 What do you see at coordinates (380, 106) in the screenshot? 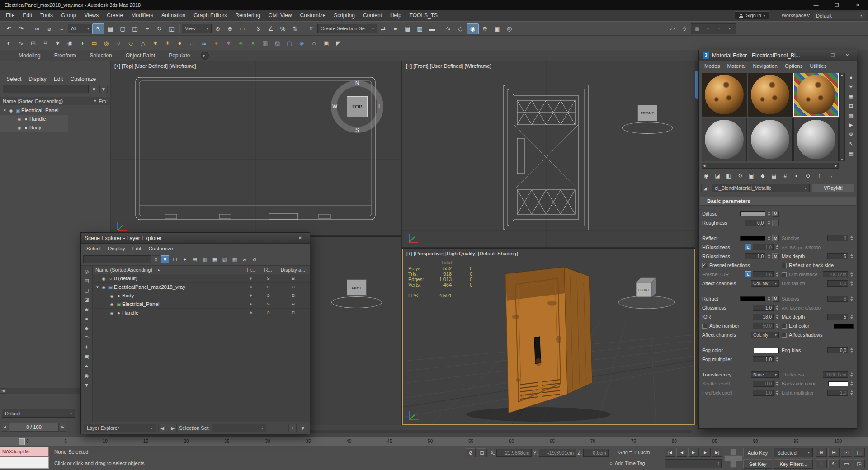
I see `compass-east: E` at bounding box center [380, 106].